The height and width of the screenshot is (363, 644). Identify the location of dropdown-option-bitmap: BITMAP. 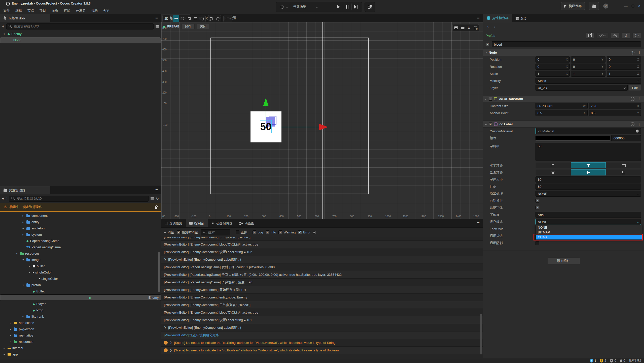
(589, 232).